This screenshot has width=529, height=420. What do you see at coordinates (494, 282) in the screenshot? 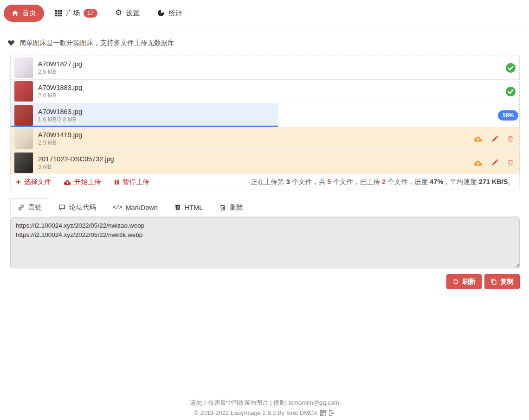
I see `copy-icon` at bounding box center [494, 282].